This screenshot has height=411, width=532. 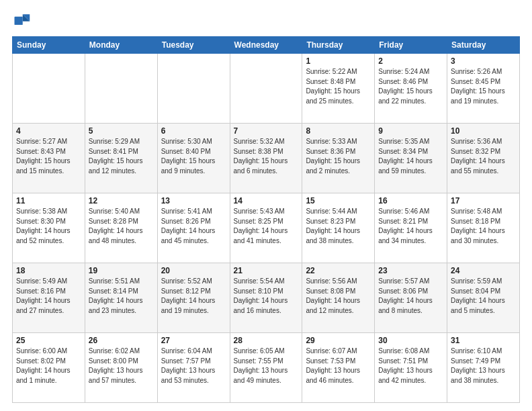 What do you see at coordinates (339, 296) in the screenshot?
I see `day-info: Sunrise: 5:56 AMSunset: 8:08 PMDaylight:…` at bounding box center [339, 296].